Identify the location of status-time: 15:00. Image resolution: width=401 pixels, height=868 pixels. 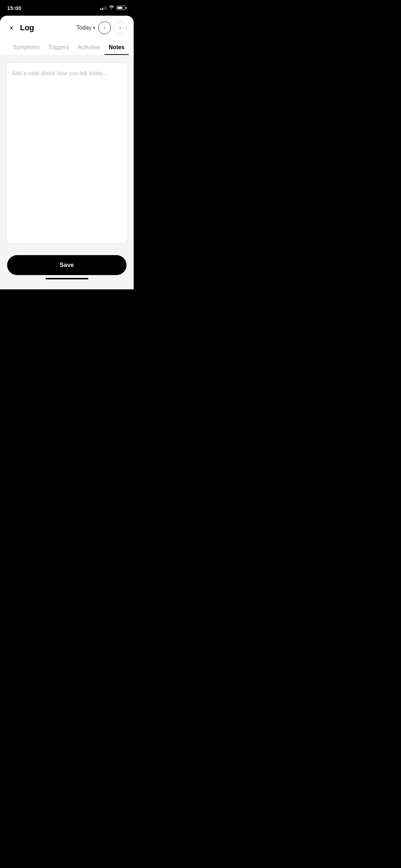
(14, 8).